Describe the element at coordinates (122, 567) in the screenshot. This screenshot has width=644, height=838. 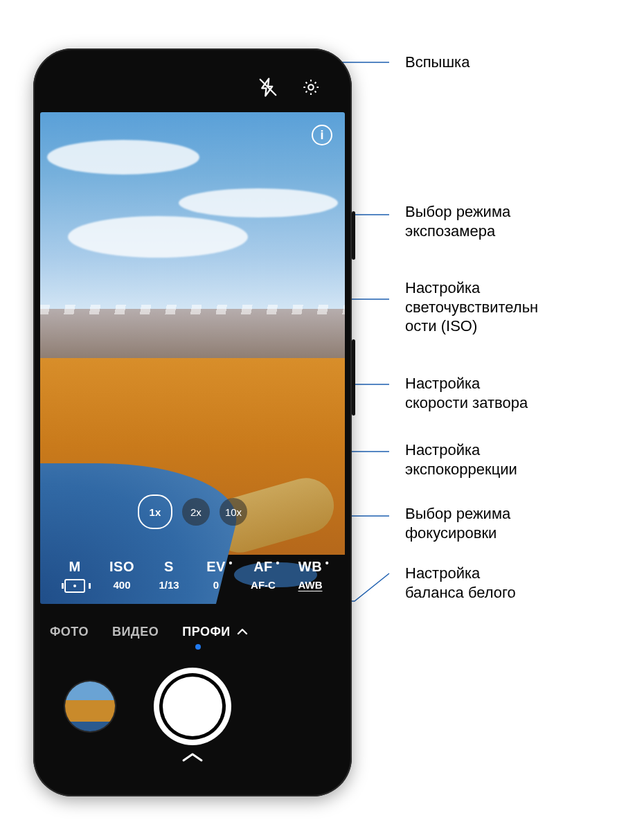
I see `pro-iso-label: ISO` at that location.